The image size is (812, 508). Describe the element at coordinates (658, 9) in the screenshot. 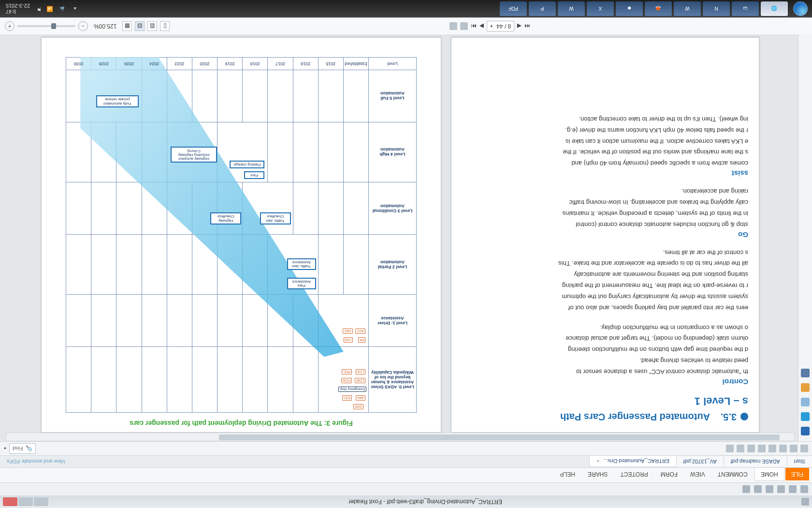

I see `task-app-5: 🦊` at that location.